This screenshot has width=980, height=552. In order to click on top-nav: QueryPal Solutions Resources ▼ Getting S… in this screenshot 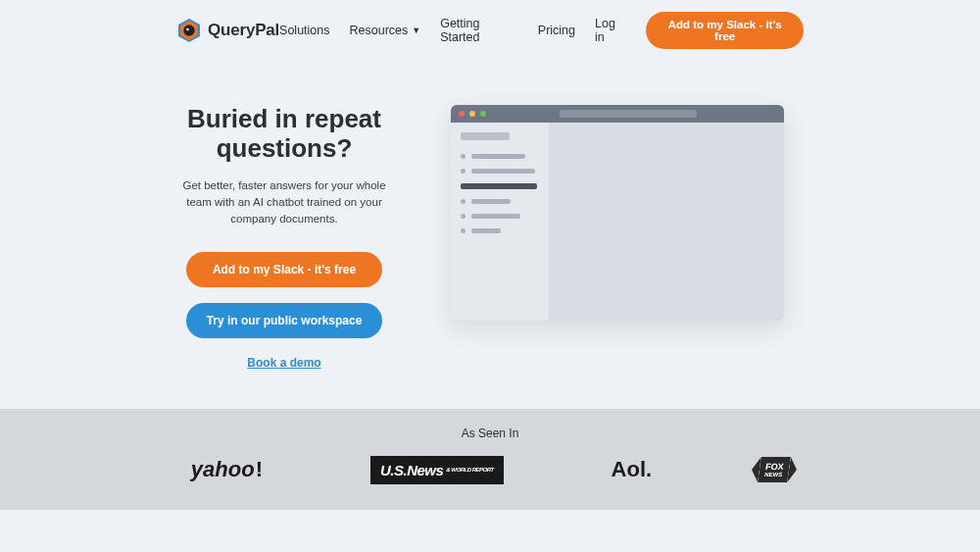, I will do `click(490, 30)`.